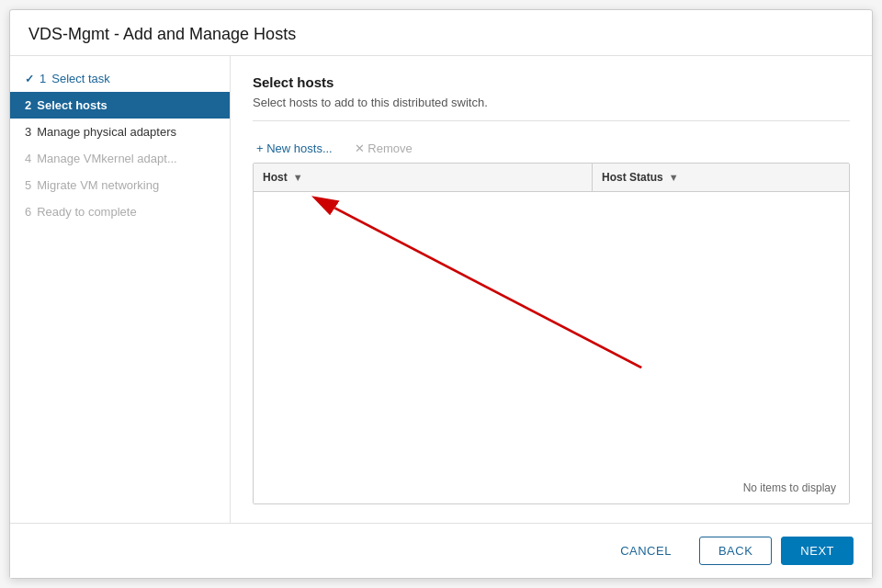 The height and width of the screenshot is (588, 882). I want to click on sidebar-item-label-text: Migrate VM networking, so click(97, 186).